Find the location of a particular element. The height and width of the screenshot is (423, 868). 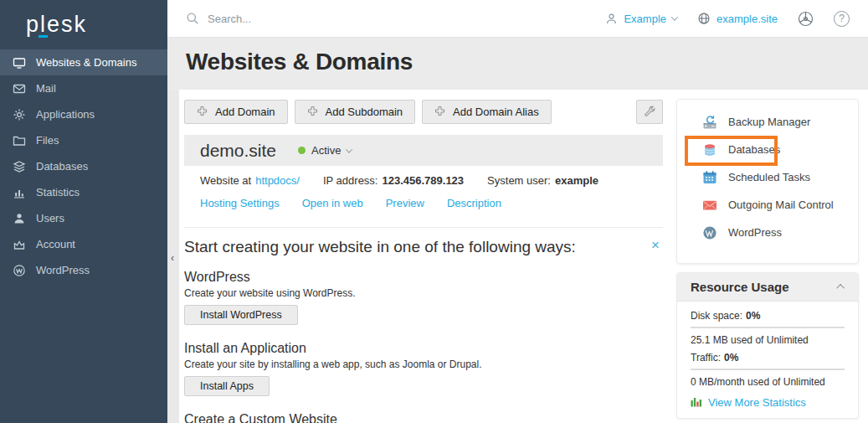

wordpress-section-heading: WordPress is located at coordinates (424, 277).